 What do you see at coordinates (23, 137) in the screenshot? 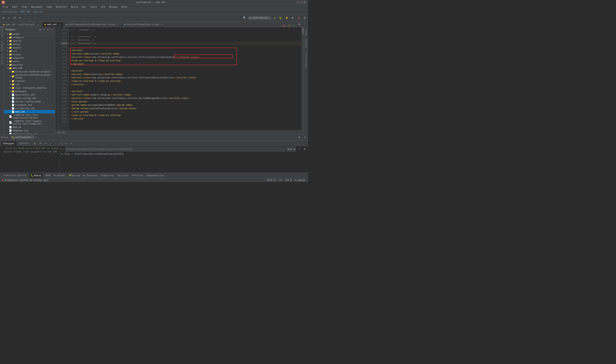
I see `debug-session-dropdown: 🐛 confluence2 ▾` at bounding box center [23, 137].